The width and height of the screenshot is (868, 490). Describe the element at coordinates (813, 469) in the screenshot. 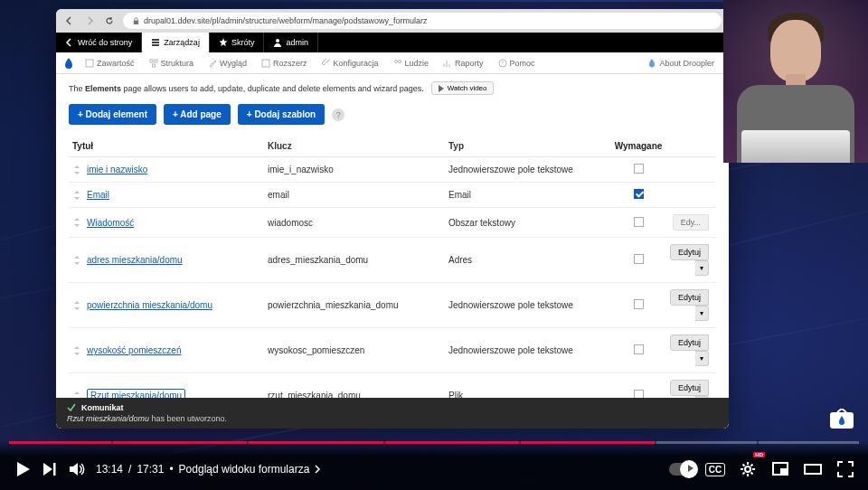

I see `theater-button` at that location.